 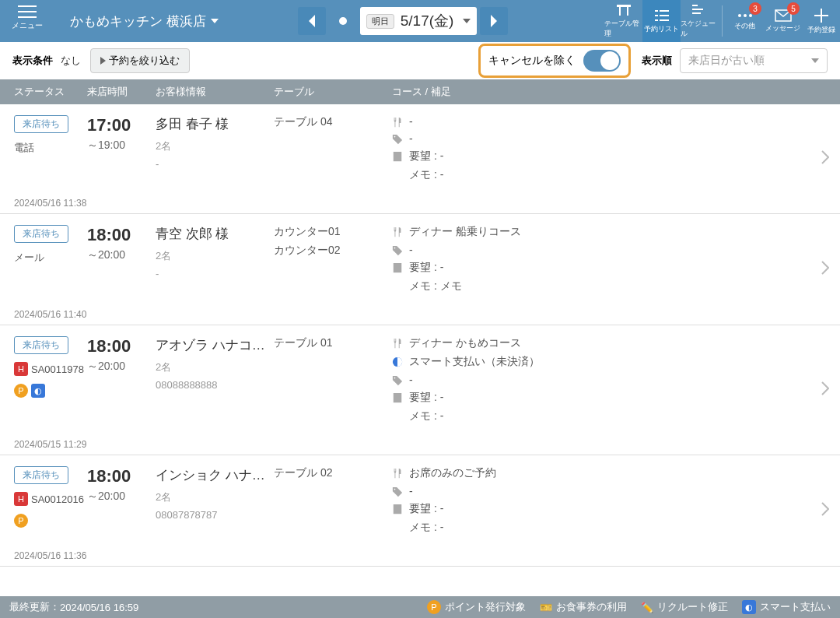 What do you see at coordinates (420, 61) in the screenshot?
I see `filter-bar: 表示条件 なし 予約を絞り込む キャンセルを除く 表示順 来店日が古い順` at bounding box center [420, 61].